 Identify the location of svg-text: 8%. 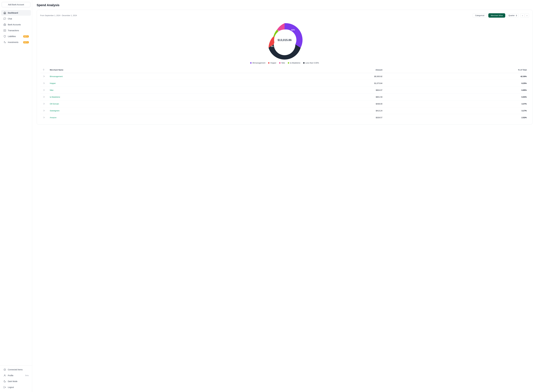
(272, 47).